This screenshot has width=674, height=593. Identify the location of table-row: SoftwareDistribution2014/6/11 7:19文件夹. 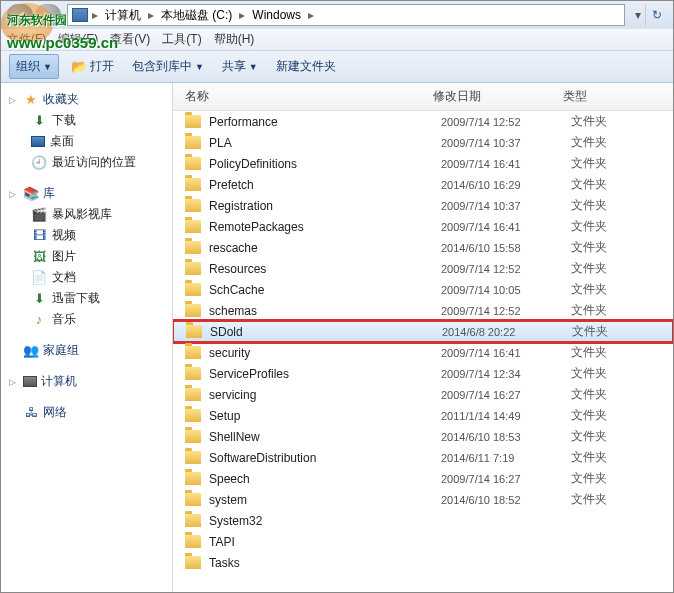
(423, 458).